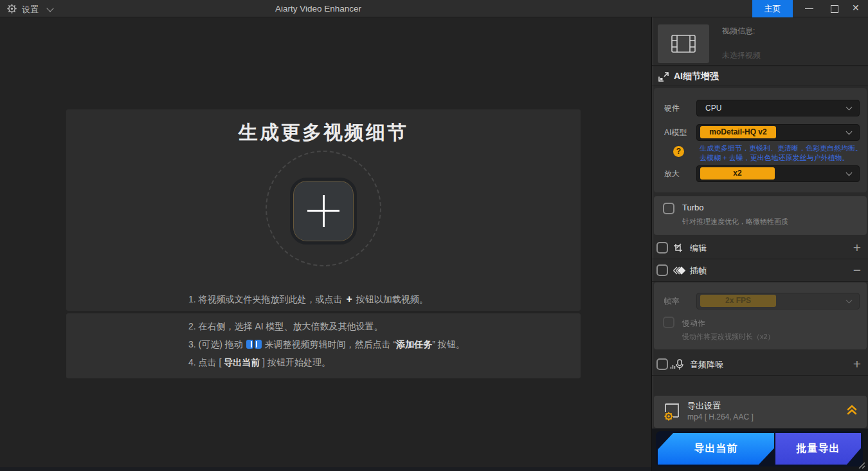 Image resolution: width=868 pixels, height=471 pixels. Describe the element at coordinates (696, 77) in the screenshot. I see `ai-enhance-title: AI细节增强` at that location.